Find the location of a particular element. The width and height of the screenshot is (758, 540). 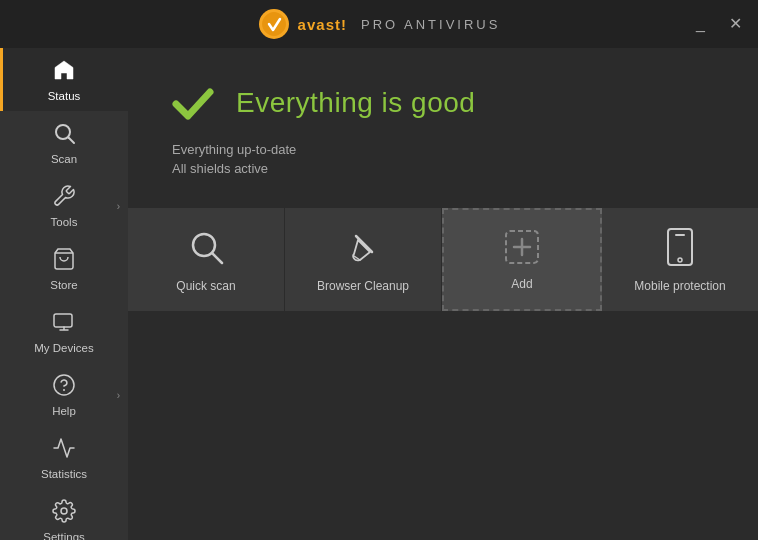

pro-label: PRO ANTIVIRUS is located at coordinates (430, 24).